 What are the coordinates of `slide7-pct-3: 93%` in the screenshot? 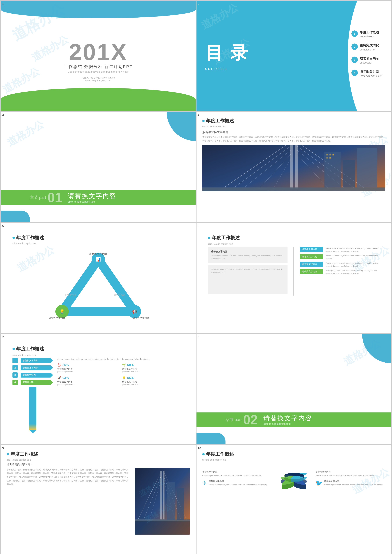 It's located at (66, 378).